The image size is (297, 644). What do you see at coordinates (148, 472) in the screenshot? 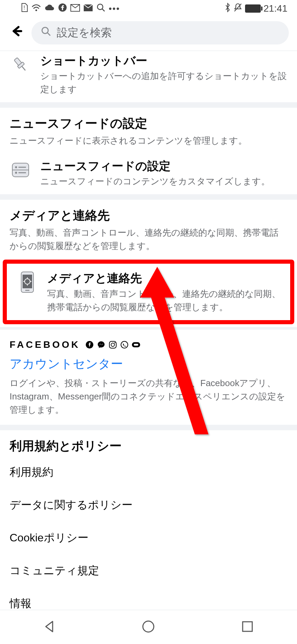
I see `policy-terms: 利用規約` at bounding box center [148, 472].